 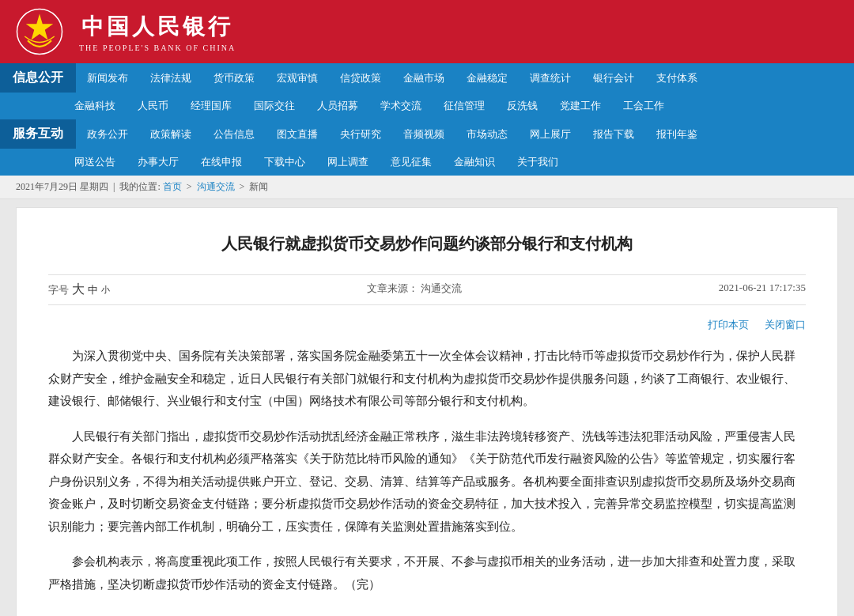 I want to click on logo-english: THE PEOPLE'S BANK OF CHINA, so click(x=157, y=47).